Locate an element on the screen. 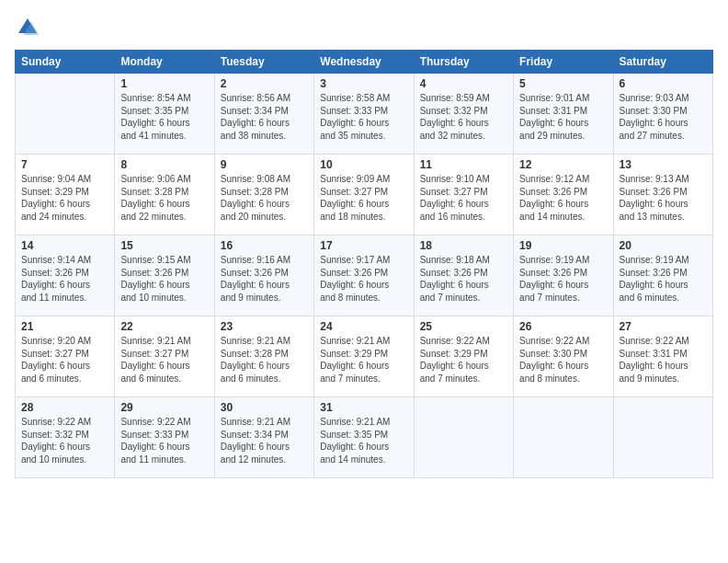 The height and width of the screenshot is (563, 728). calendar-cell: 20Sunrise: 9:19 AM Sunset: 3:26 PM Dayli… is located at coordinates (663, 276).